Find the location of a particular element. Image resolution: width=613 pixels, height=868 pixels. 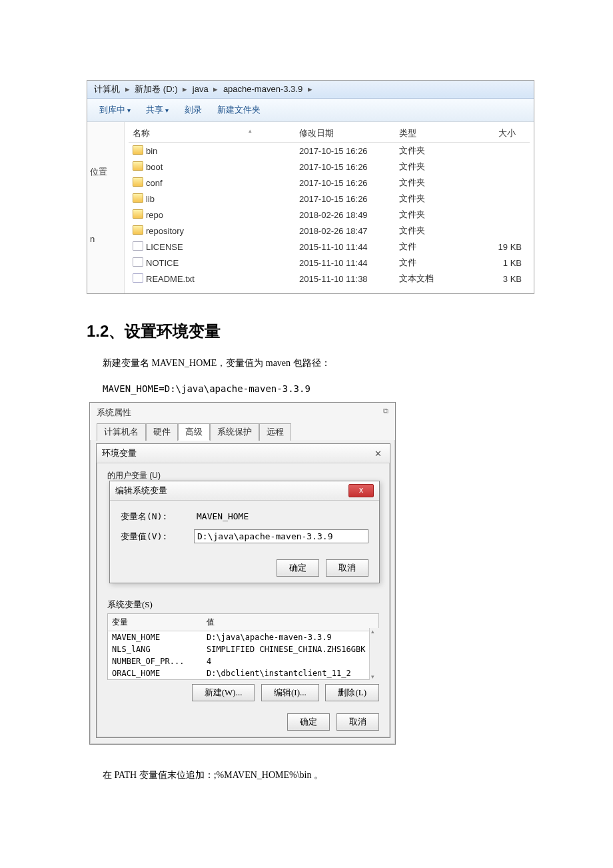

explorer-toolbar: 到库中 共享 刻录 新建文件夹 is located at coordinates (310, 111).